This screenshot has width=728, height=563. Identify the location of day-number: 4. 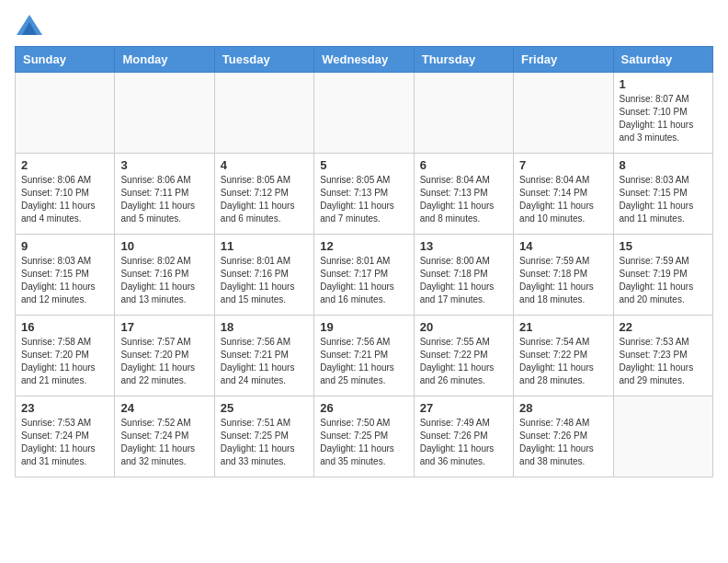
(265, 166).